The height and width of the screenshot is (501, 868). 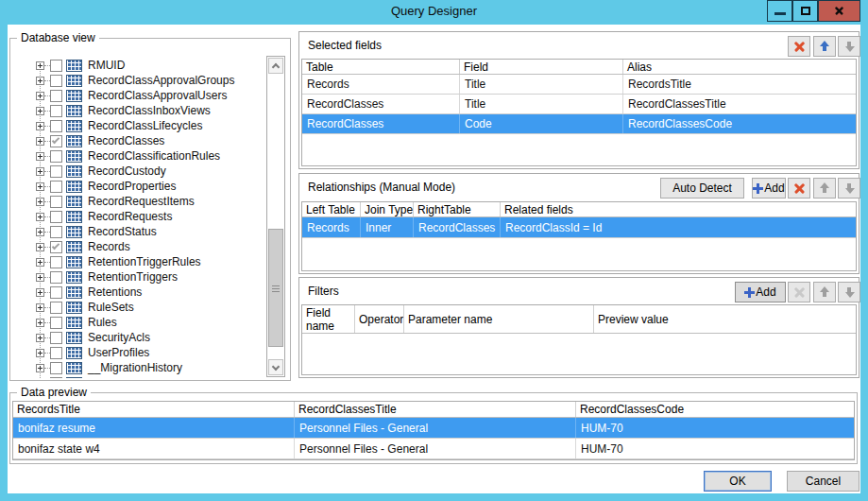 I want to click on tree-item: Retentions, so click(x=142, y=292).